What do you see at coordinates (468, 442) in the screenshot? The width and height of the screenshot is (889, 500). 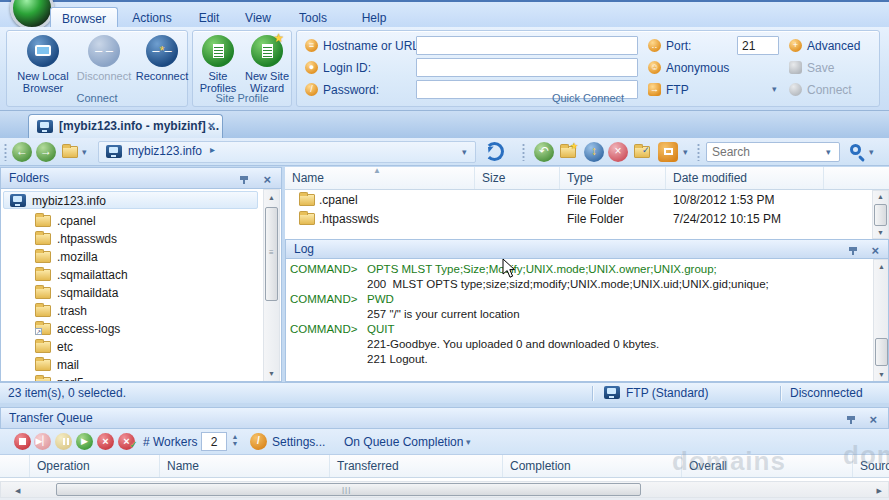 I see `on-queue-completion-arrow: ▾` at bounding box center [468, 442].